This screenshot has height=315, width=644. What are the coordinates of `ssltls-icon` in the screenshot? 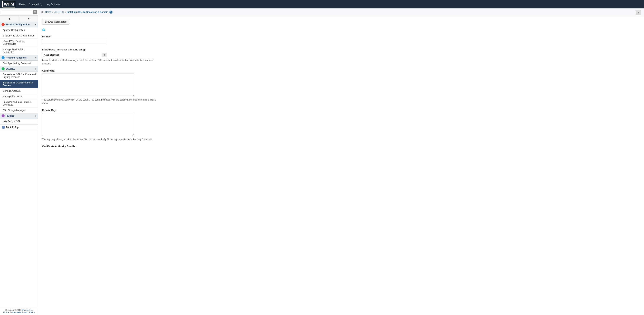 It's located at (3, 69).